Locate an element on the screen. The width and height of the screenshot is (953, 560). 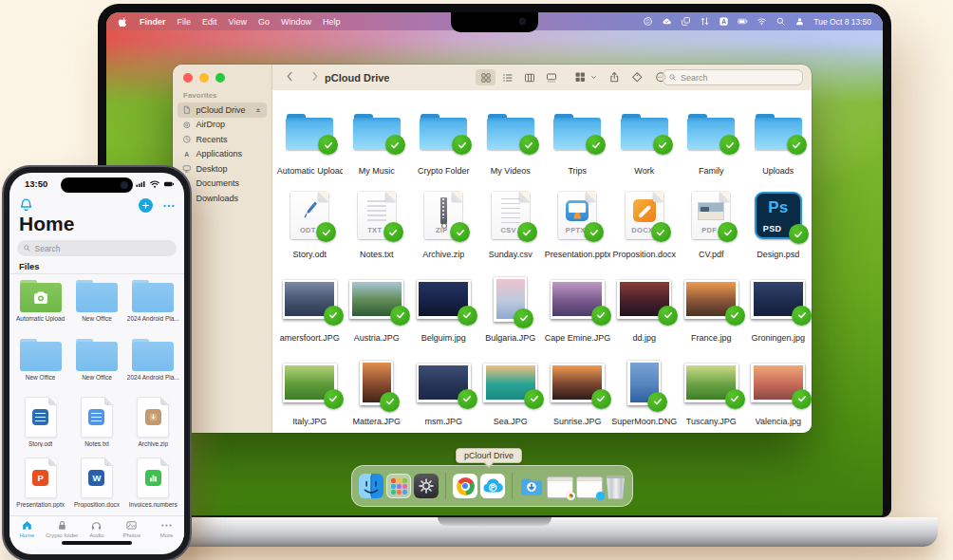
sidebar-item-recents: Recents is located at coordinates (222, 140).